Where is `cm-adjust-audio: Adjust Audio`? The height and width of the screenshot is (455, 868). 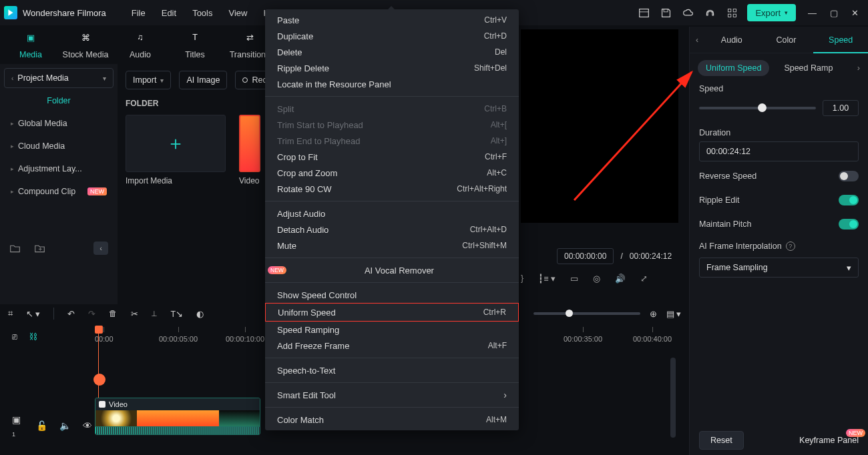
cm-adjust-audio: Adjust Audio is located at coordinates (392, 213).